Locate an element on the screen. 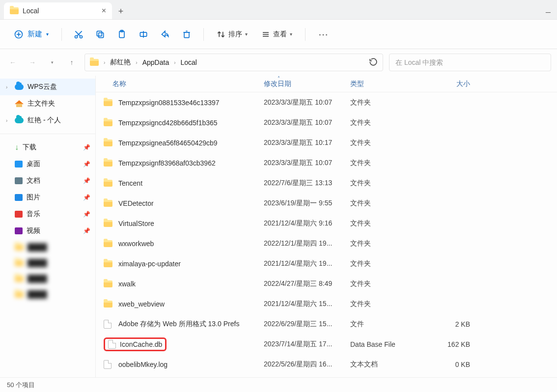 This screenshot has width=557, height=392. minimize-button: ─ is located at coordinates (548, 12).